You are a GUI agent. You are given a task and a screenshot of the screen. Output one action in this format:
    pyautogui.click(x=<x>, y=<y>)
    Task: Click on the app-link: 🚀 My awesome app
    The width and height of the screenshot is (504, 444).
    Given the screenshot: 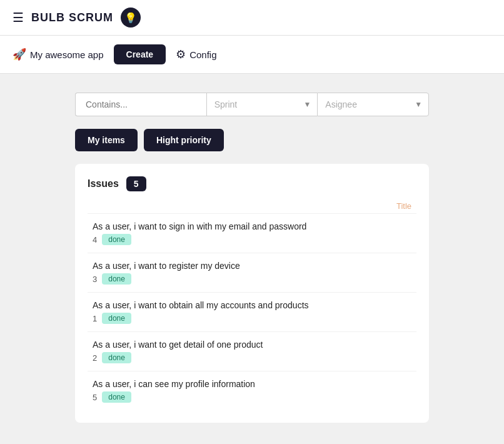 What is the action you would take?
    pyautogui.click(x=58, y=54)
    